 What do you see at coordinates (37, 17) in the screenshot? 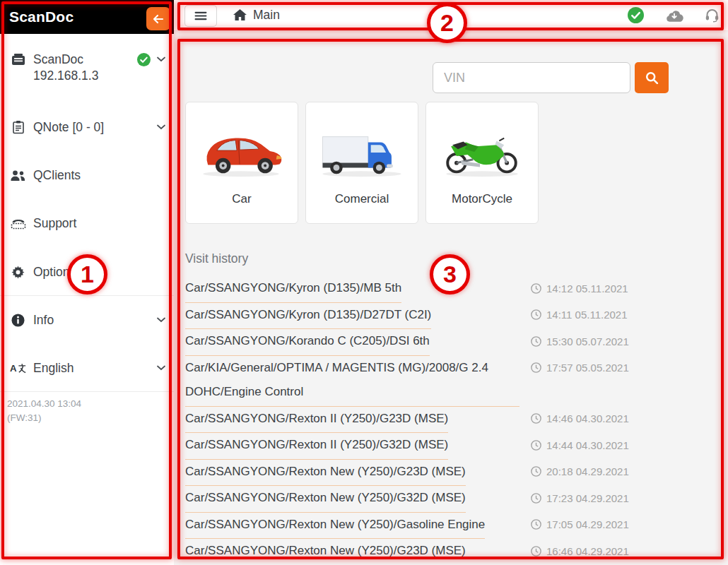
I see `app-brand: ScanDoc` at bounding box center [37, 17].